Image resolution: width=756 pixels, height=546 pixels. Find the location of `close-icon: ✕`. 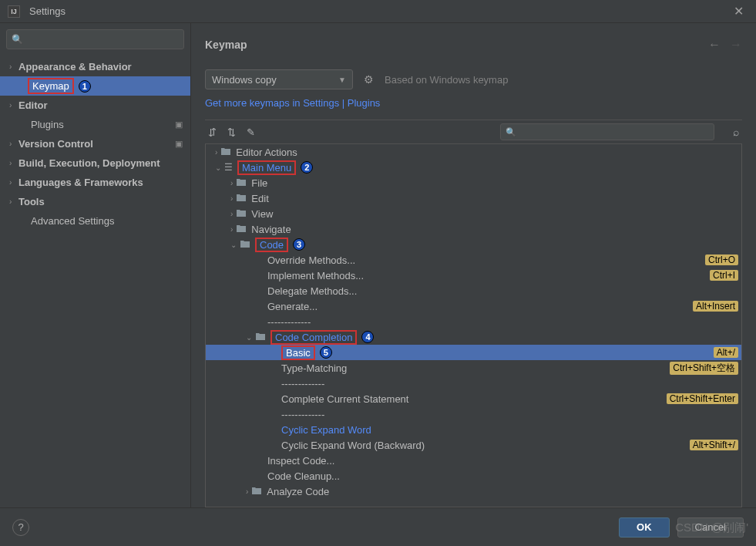

close-icon: ✕ is located at coordinates (738, 11).